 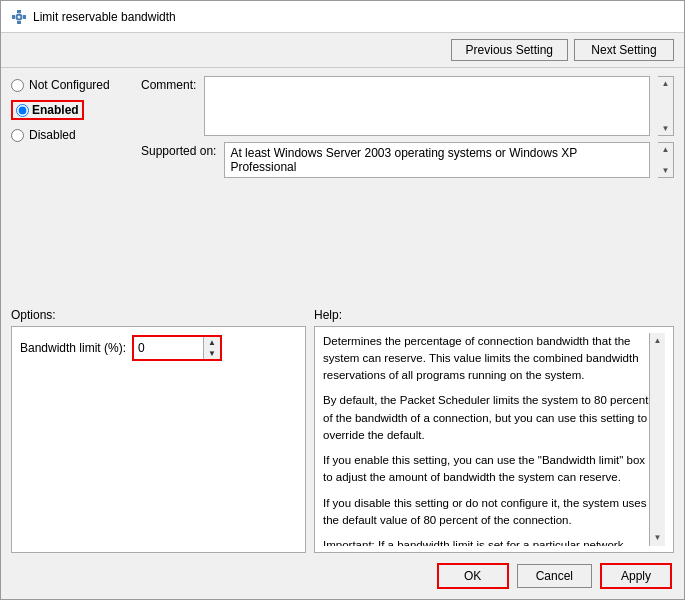 I want to click on scroll-down-icon: ▼, so click(x=666, y=128).